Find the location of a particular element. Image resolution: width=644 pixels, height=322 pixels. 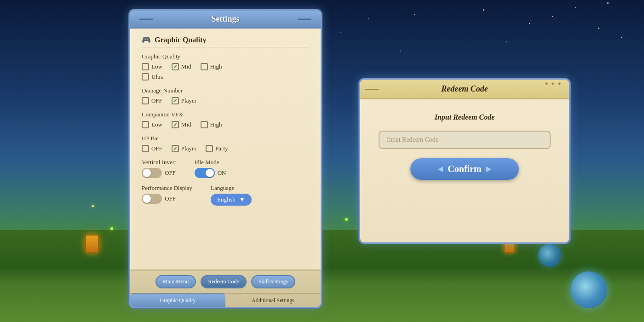

damage-number-label: Damage Number is located at coordinates (225, 91).